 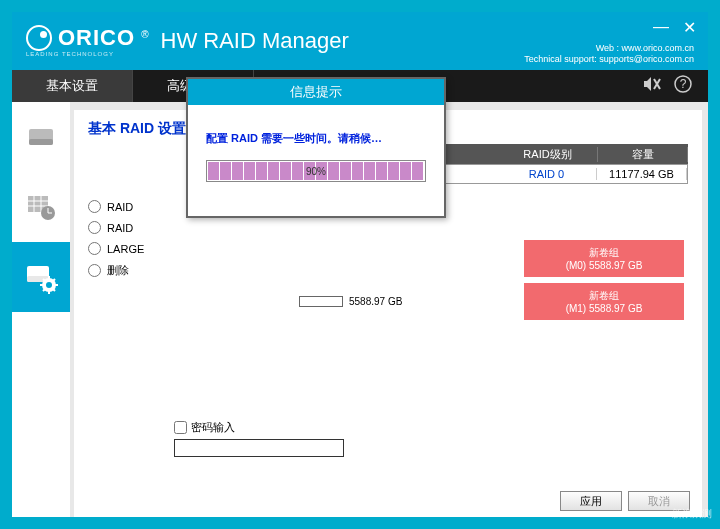 I want to click on sidebar-item-config, so click(x=41, y=277).